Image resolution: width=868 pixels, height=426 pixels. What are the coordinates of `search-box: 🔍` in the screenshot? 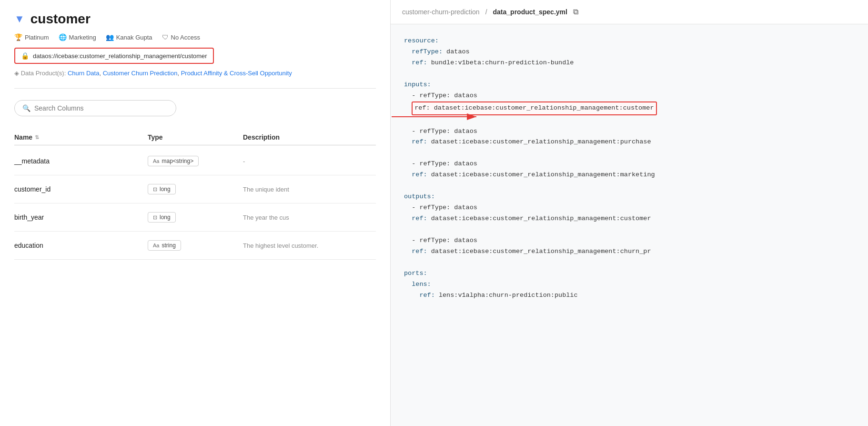 It's located at (95, 108).